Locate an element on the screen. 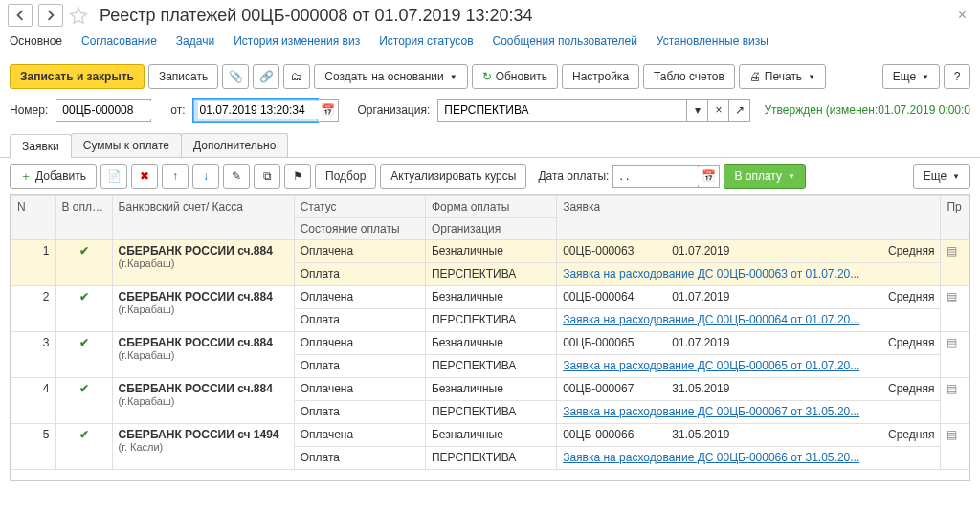 The image size is (980, 513). tab-sums: Суммы к оплате is located at coordinates (126, 145).